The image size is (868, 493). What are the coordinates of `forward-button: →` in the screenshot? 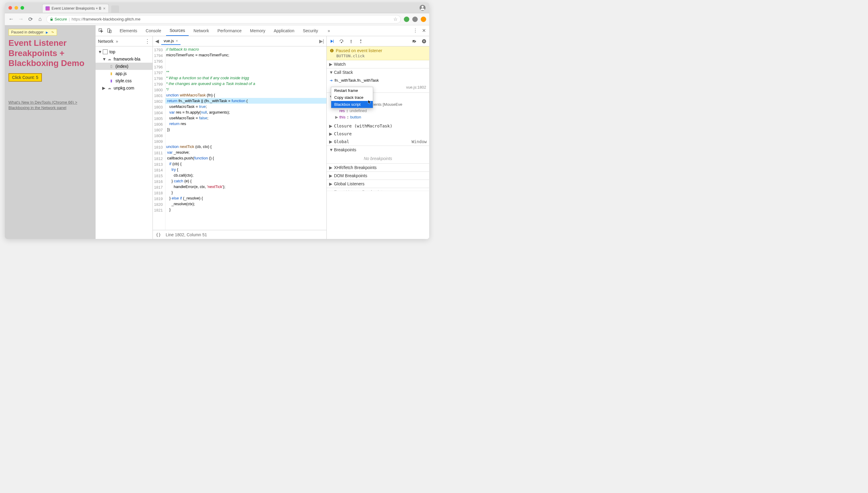 It's located at (21, 19).